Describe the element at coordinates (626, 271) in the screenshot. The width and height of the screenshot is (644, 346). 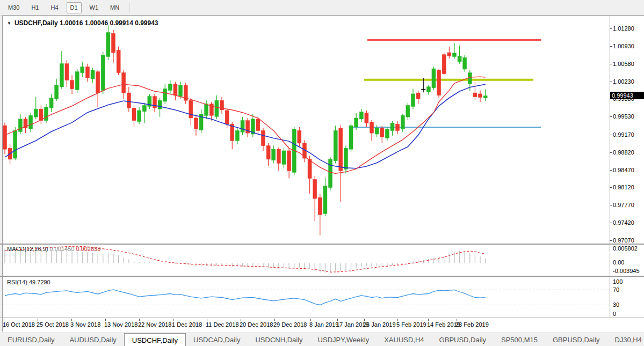
I see `macd-axis-label: -0.003945` at that location.